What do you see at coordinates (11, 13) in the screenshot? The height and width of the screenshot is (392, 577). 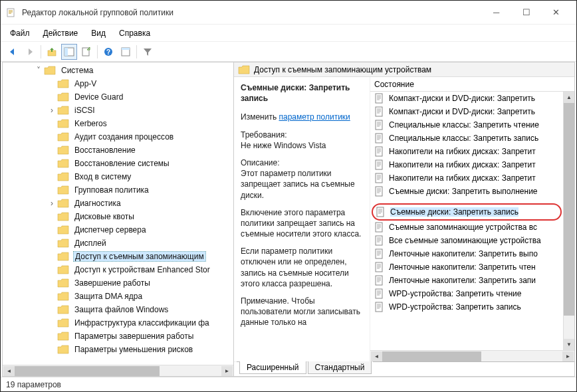 I see `app-icon` at bounding box center [11, 13].